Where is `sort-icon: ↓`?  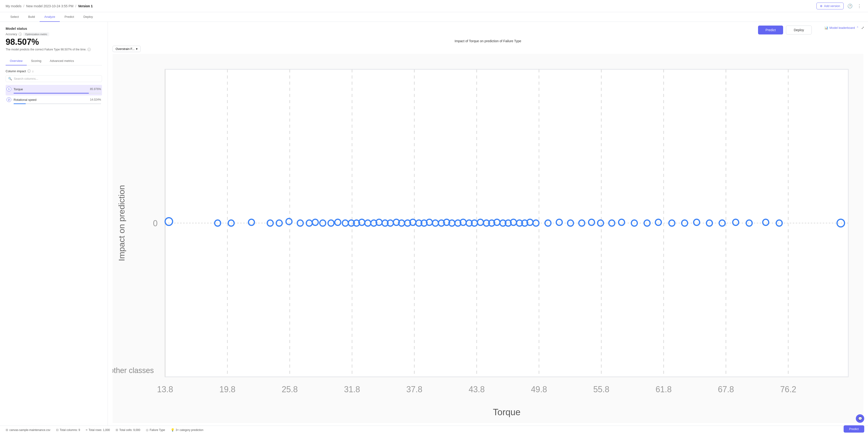
sort-icon: ↓ is located at coordinates (33, 71).